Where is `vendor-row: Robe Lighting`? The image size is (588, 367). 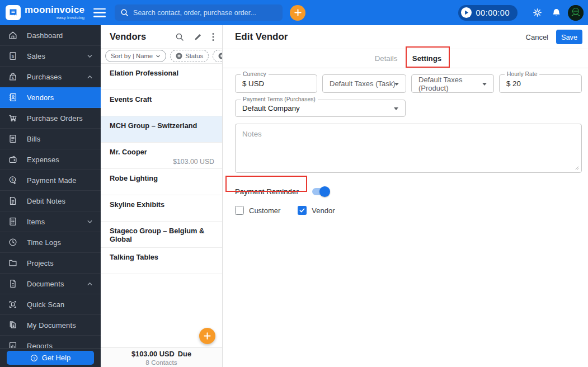 vendor-row: Robe Lighting is located at coordinates (161, 182).